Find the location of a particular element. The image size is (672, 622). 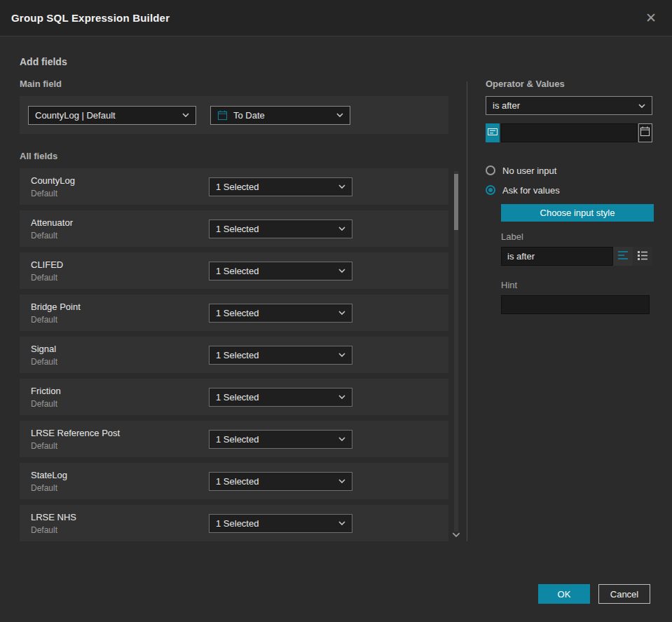

main-field-layer-value: CountyLog | Default is located at coordinates (106, 115).